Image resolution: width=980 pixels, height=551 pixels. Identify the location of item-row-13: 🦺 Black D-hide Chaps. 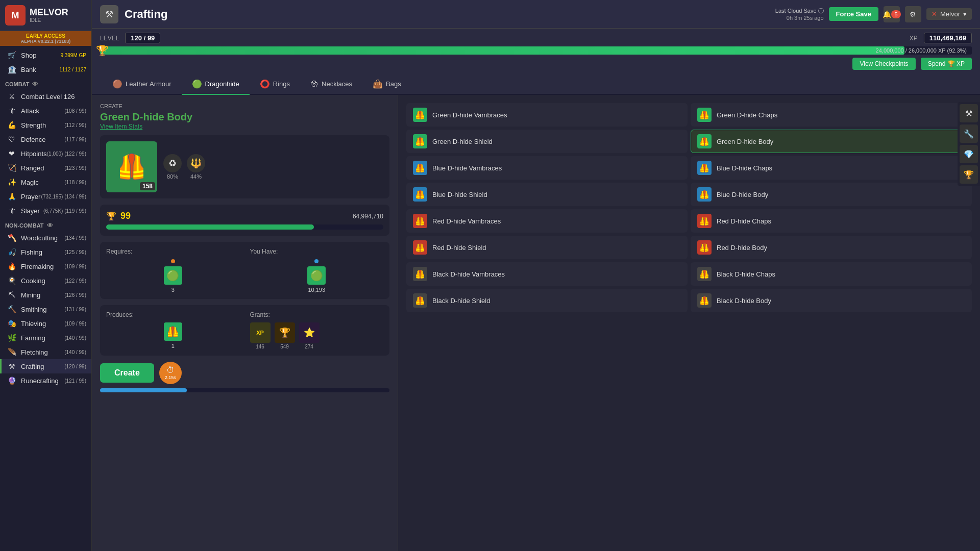
(831, 274).